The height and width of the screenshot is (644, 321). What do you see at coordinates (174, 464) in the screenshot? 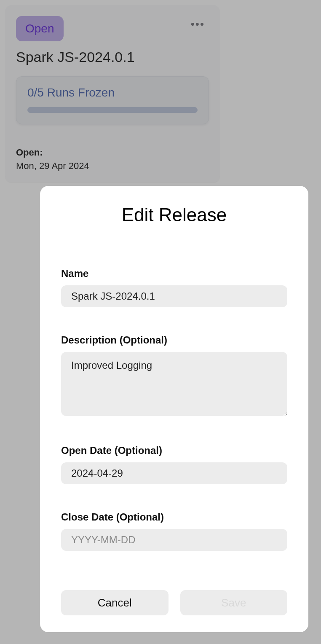
I see `field-open-date: Open Date (Optional)` at bounding box center [174, 464].